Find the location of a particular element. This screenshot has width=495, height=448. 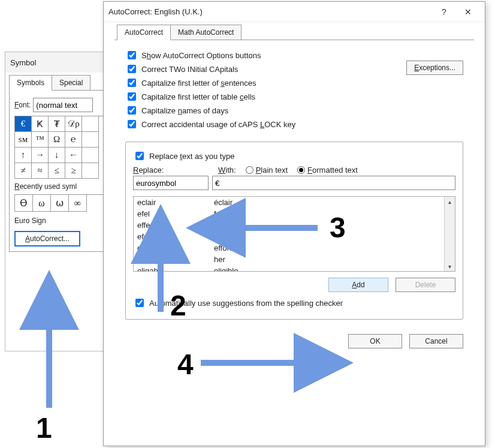

exceptions-button: Exceptions... is located at coordinates (435, 68).